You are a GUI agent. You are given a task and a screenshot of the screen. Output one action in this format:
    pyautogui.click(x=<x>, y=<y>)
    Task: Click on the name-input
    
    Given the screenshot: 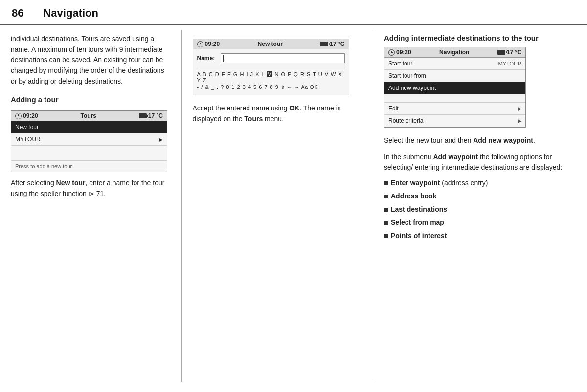 What is the action you would take?
    pyautogui.click(x=283, y=58)
    